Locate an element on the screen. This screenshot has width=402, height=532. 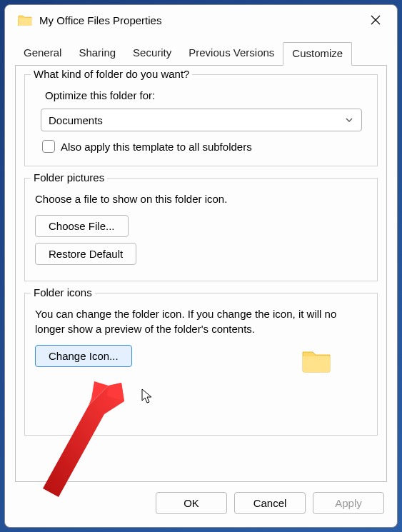
tab-strip: General Sharing Security Previous Versio… is located at coordinates (201, 50).